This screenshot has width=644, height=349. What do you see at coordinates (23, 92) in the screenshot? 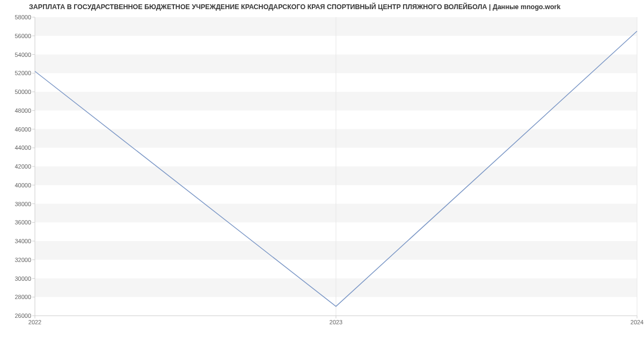
I see `y-tick-label: 50000` at bounding box center [23, 92].